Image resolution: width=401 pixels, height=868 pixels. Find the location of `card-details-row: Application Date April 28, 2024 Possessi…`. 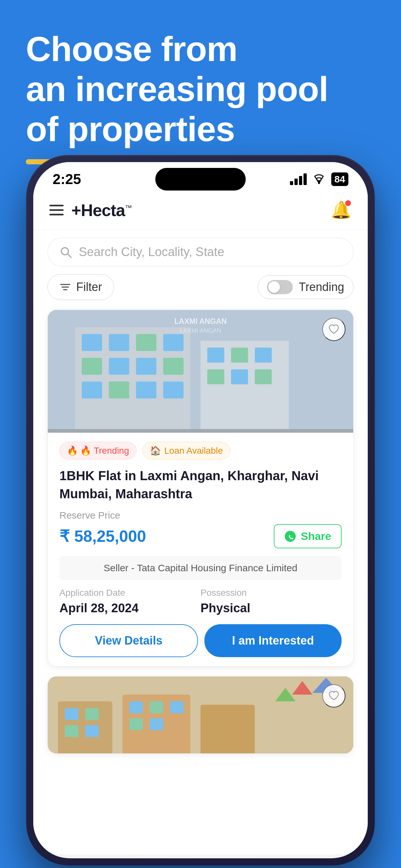

card-details-row: Application Date April 28, 2024 Possessi… is located at coordinates (201, 601).